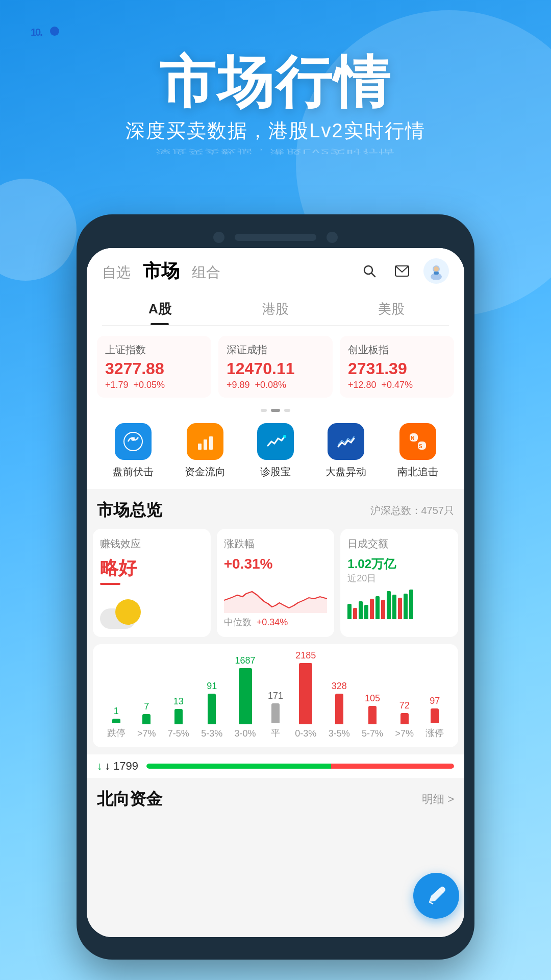 The image size is (551, 980). What do you see at coordinates (110, 584) in the screenshot?
I see `red-underline` at bounding box center [110, 584].